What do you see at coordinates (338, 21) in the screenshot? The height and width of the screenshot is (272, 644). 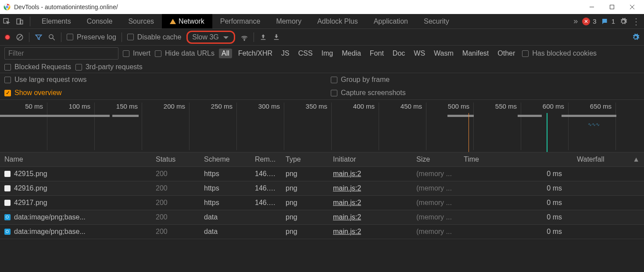 I see `tab-adblock-plus: Adblock Plus` at bounding box center [338, 21].